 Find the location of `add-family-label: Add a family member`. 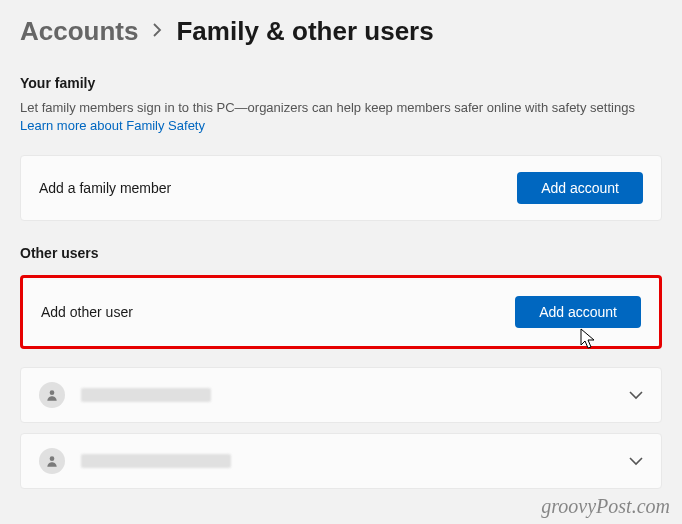

add-family-label: Add a family member is located at coordinates (105, 188).